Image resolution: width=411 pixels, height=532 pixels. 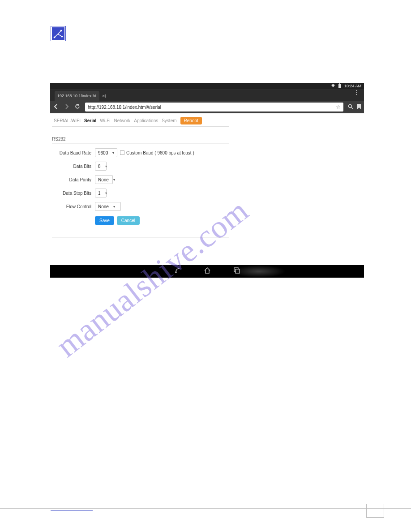 I want to click on reboot-button: Reboot, so click(x=191, y=121).